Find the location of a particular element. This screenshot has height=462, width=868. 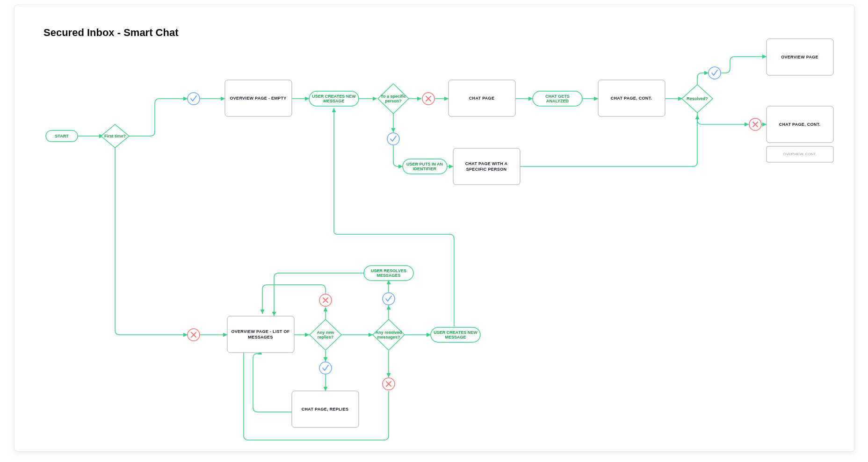

svg-text: OVERVIEW PAGE - EMPTY is located at coordinates (258, 98).